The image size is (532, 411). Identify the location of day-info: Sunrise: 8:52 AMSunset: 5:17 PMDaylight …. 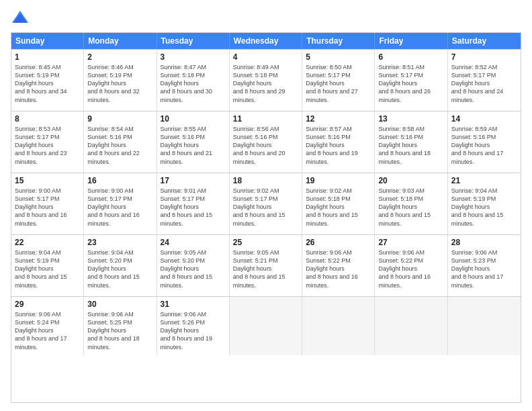
(484, 83).